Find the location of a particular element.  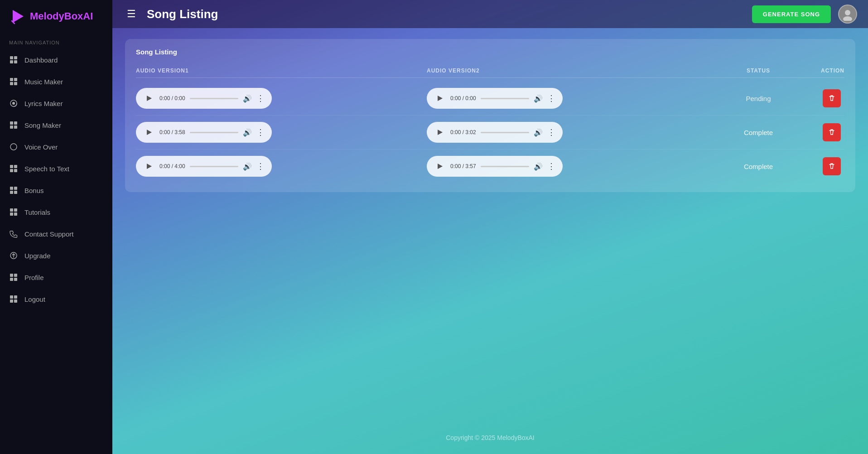

sidebar-item-speech-to-text: Speech to Text is located at coordinates (56, 169).